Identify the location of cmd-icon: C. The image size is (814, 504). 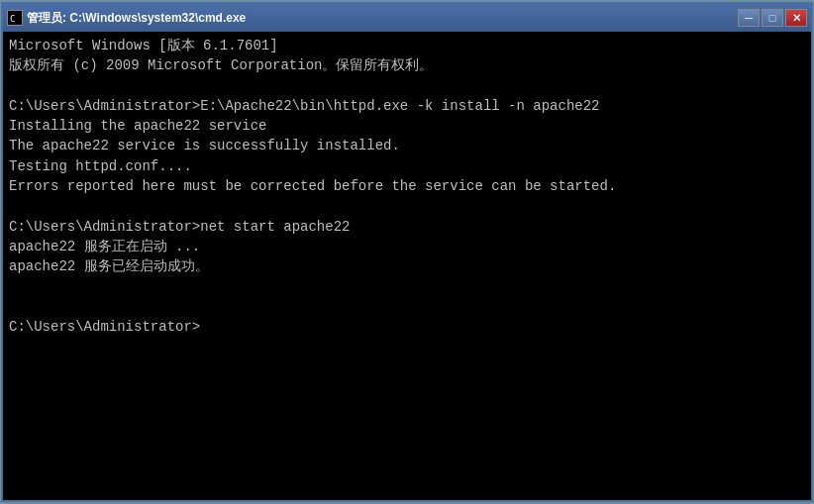
(15, 18).